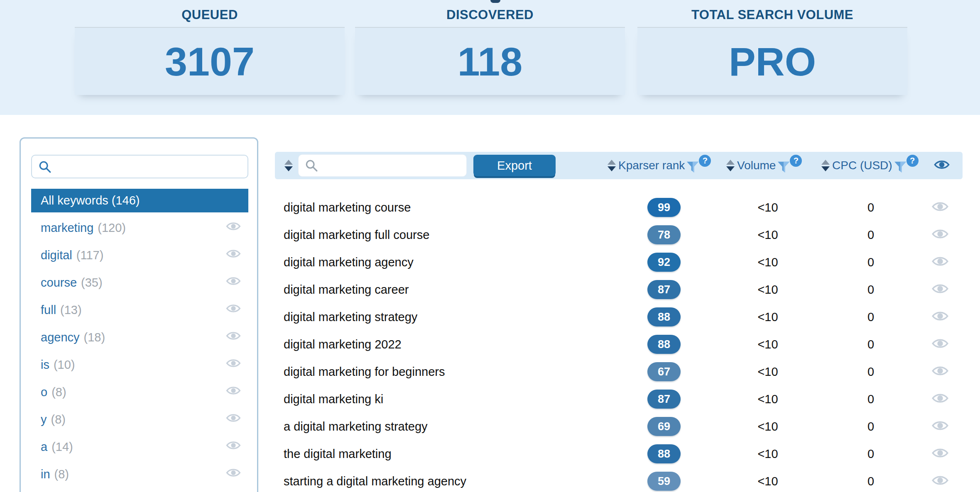  I want to click on sidebar-keyword-item: is (10), so click(139, 365).